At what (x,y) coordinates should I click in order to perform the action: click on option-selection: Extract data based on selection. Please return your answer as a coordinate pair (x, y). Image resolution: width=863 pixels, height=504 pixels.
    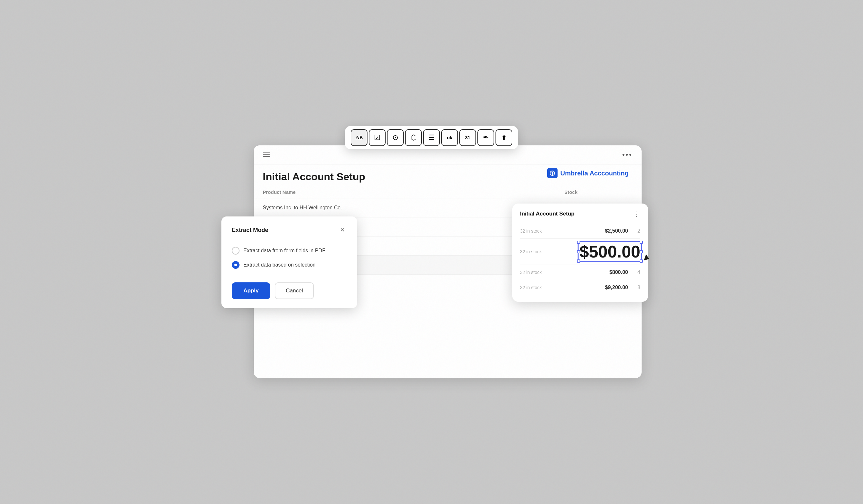
    Looking at the image, I should click on (289, 265).